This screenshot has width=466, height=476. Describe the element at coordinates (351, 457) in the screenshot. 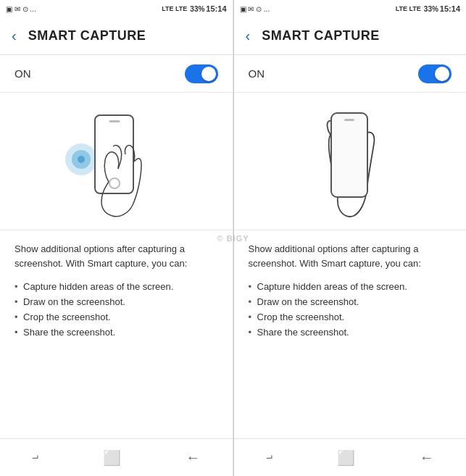

I see `nav-bar-right: ⌐ ⬜ ←` at that location.